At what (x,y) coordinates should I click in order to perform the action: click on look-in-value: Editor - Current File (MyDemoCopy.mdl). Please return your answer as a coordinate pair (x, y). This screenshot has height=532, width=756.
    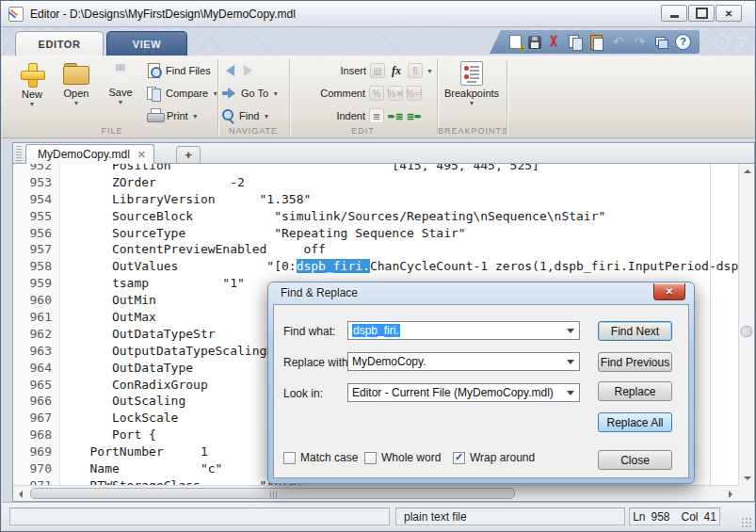
    Looking at the image, I should click on (453, 393).